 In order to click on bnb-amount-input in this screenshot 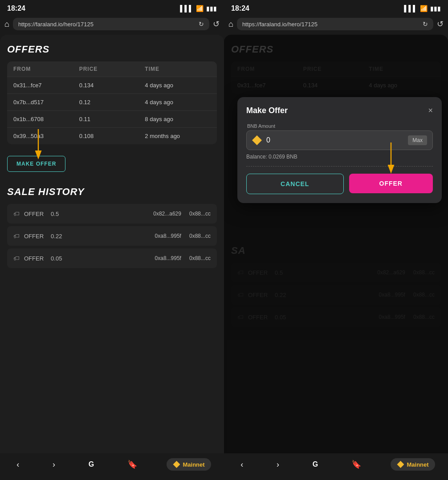, I will do `click(337, 140)`.